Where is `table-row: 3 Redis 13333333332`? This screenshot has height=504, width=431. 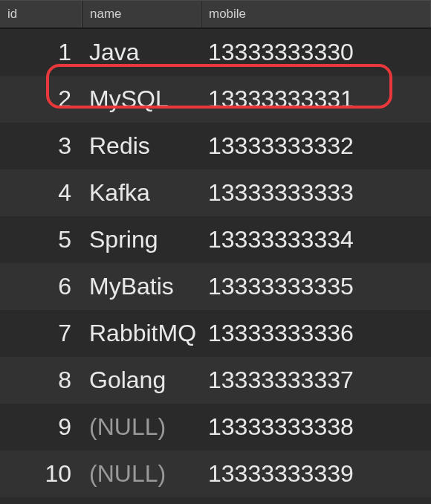 table-row: 3 Redis 13333333332 is located at coordinates (216, 146).